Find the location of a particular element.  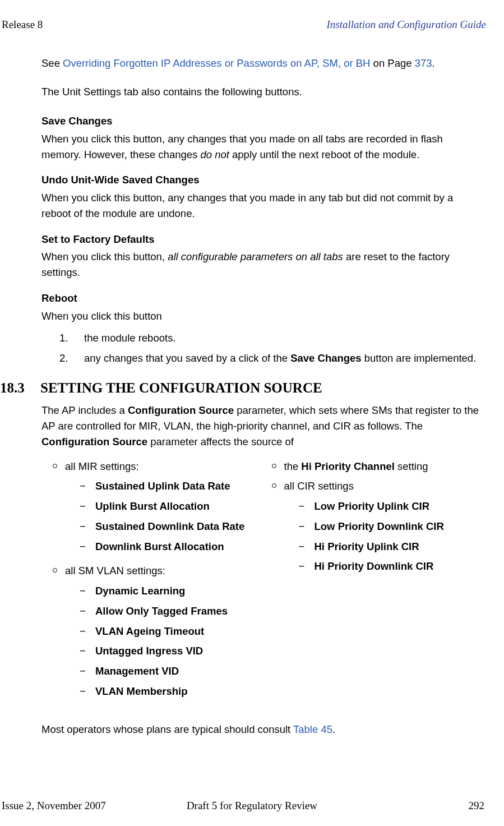

list-item: −Low Priority Uplink CIR is located at coordinates (371, 506).